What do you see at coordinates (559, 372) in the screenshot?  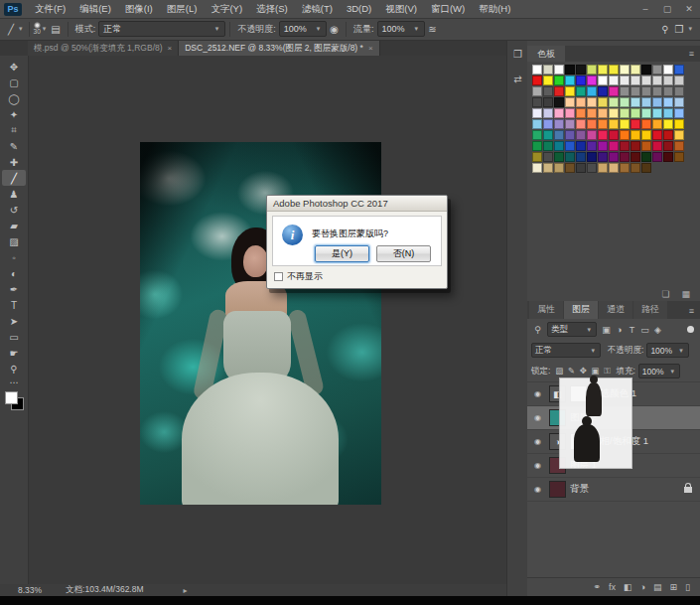 I see `lock-transparent-pixels-icon: ▨` at bounding box center [559, 372].